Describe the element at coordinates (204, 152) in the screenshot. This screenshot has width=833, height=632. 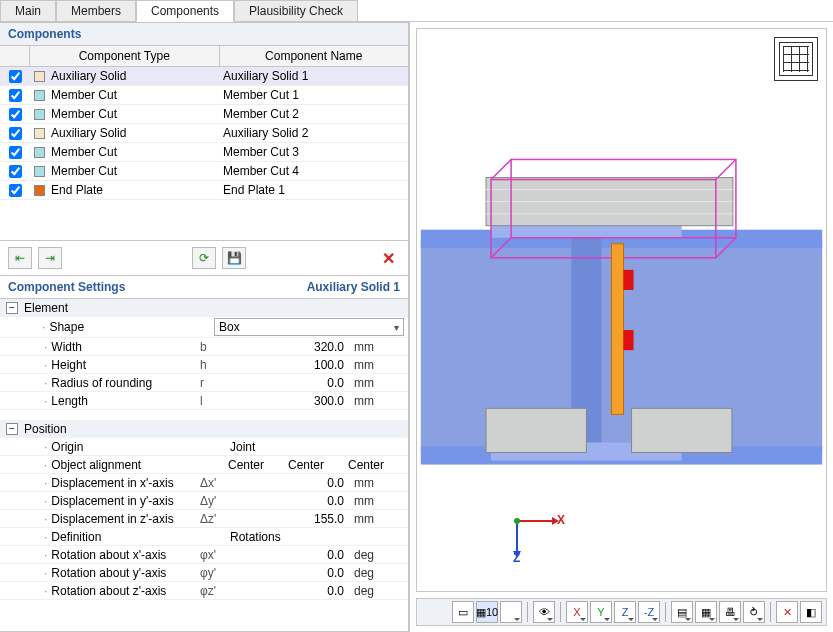
I see `table-row: Member Cut Member Cut 3` at that location.